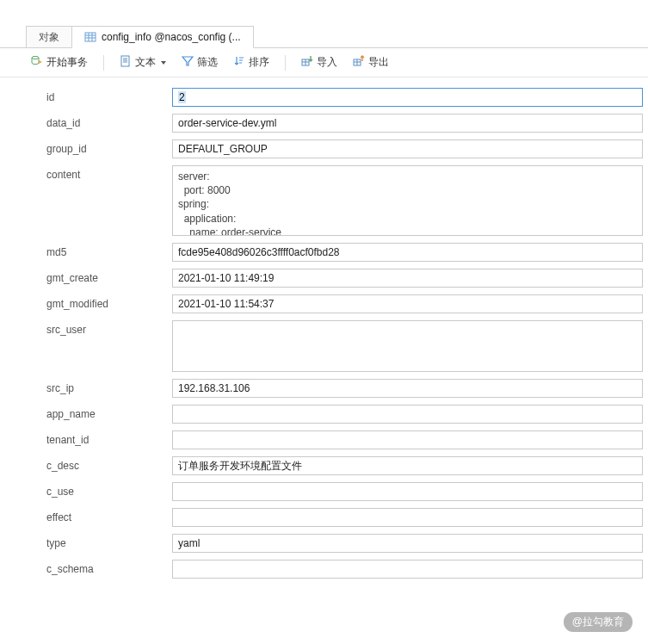  What do you see at coordinates (86, 567) in the screenshot?
I see `label-c-schema: c_schema` at bounding box center [86, 567].